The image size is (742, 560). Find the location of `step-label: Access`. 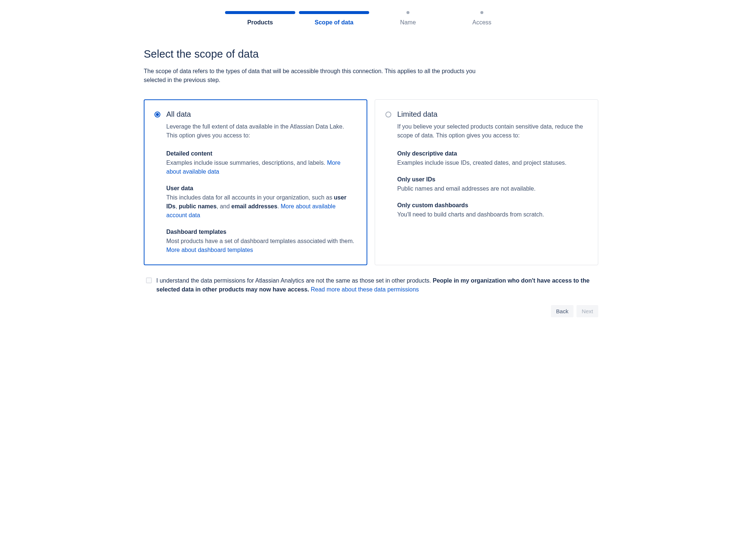

step-label: Access is located at coordinates (482, 23).